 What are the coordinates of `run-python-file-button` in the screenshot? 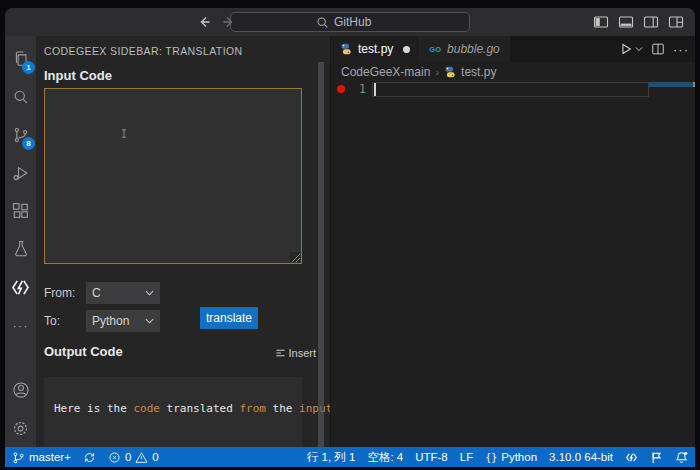 It's located at (631, 49).